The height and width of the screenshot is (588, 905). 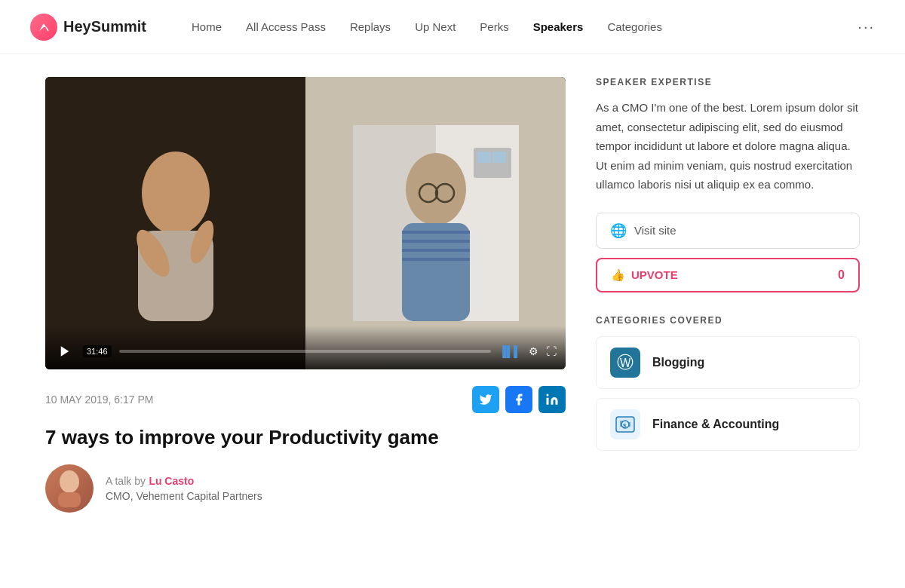 I want to click on nav-all-access-pass: All Access Pass, so click(x=286, y=27).